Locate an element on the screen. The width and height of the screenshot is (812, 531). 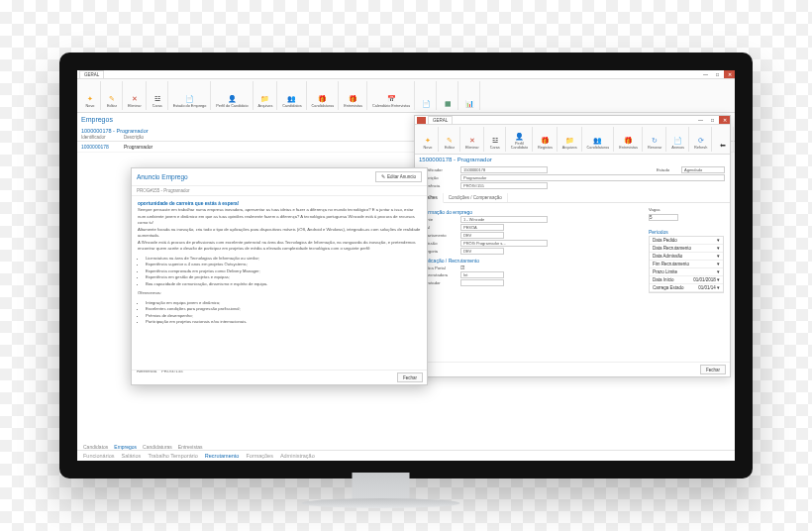
detail-min: — is located at coordinates (701, 120).